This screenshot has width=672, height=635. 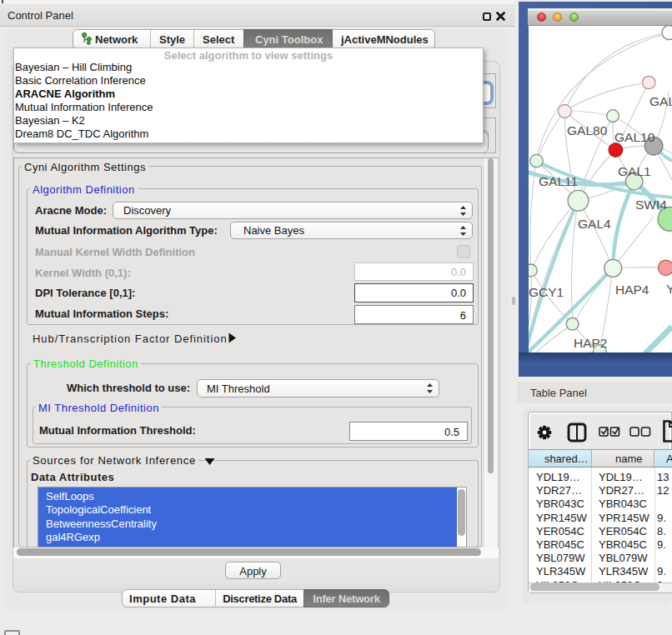 I want to click on svg-text: GAL80, so click(x=587, y=130).